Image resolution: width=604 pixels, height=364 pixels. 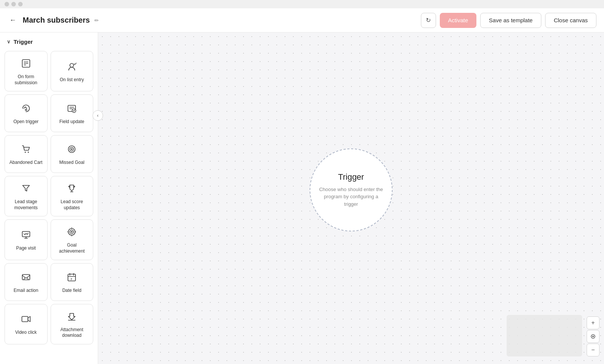 I want to click on field-update-icon, so click(x=72, y=109).